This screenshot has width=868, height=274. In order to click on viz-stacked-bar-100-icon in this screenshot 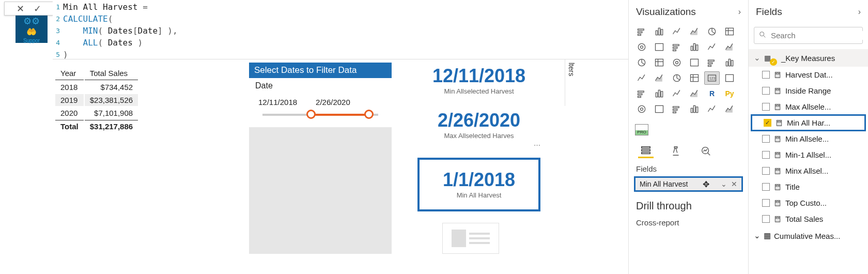, I will do `click(712, 32)`.